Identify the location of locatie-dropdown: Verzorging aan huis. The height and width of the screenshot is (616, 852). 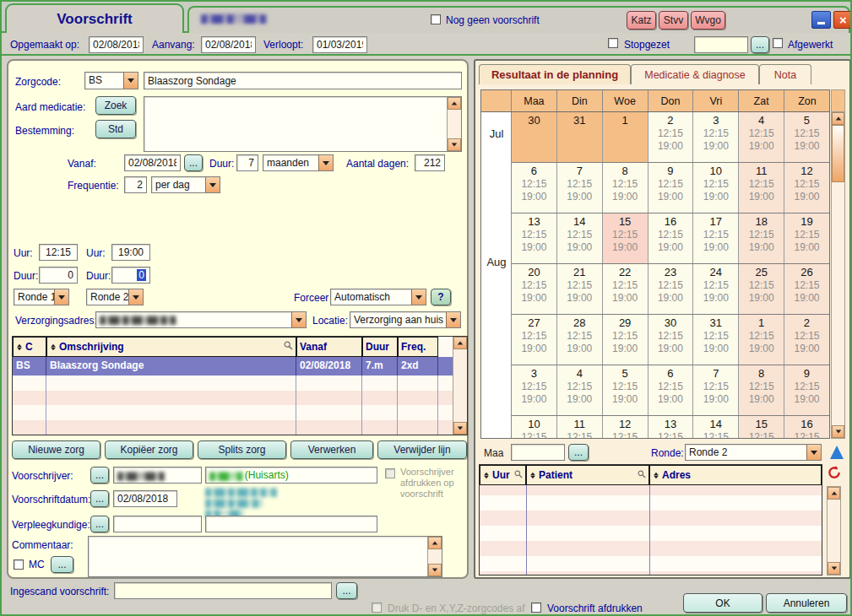
(405, 320).